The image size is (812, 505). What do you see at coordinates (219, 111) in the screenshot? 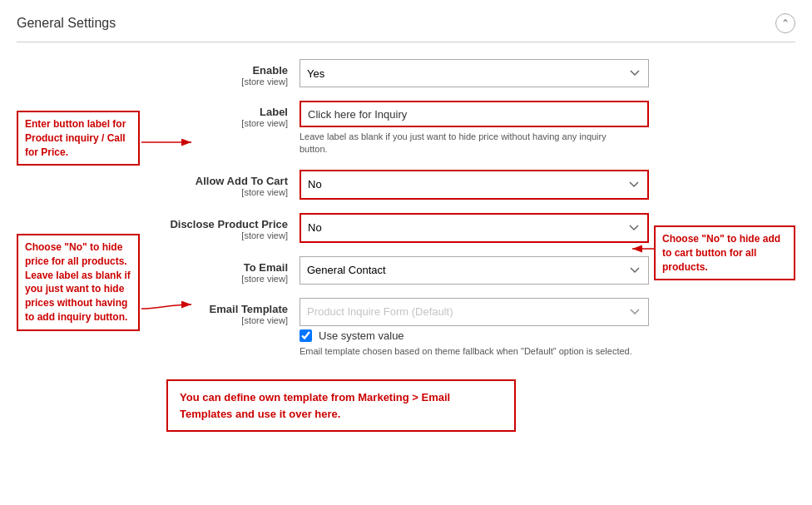
I see `label-label: Label` at bounding box center [219, 111].